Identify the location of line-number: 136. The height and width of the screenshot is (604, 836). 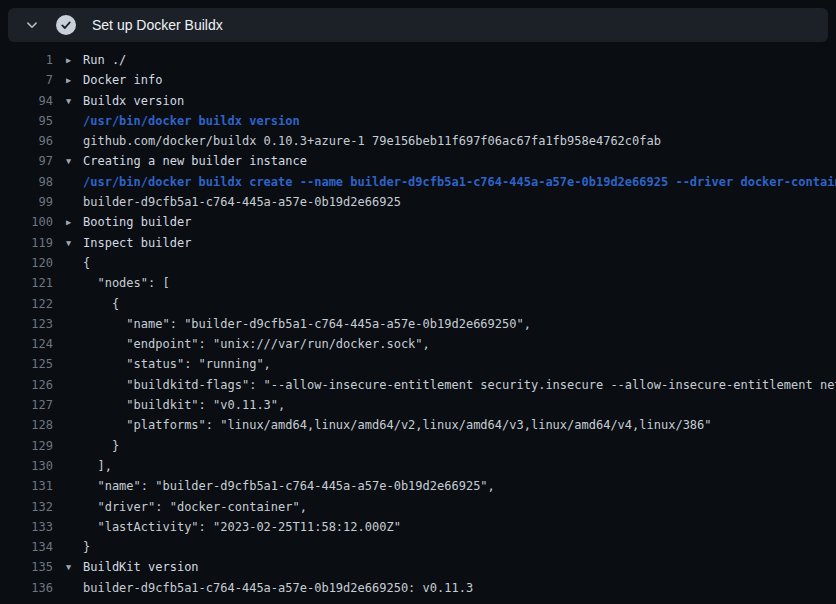
(26, 588).